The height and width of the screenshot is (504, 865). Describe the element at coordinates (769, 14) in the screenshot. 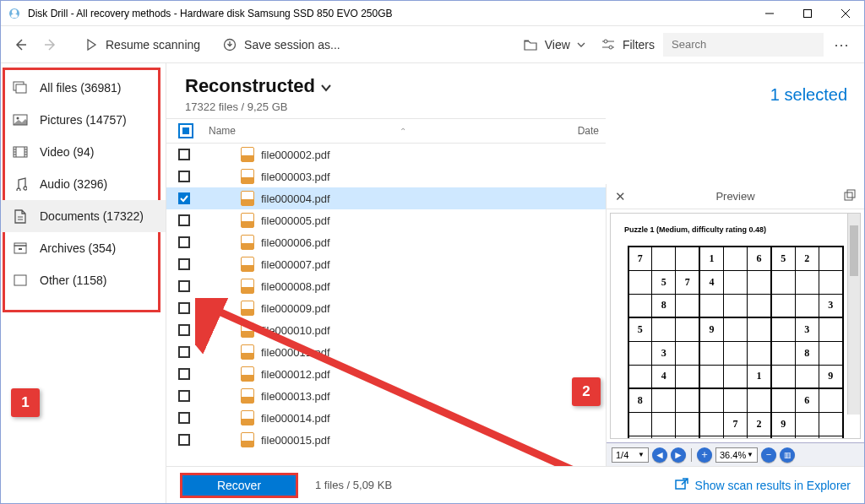

I see `minimize-button` at that location.